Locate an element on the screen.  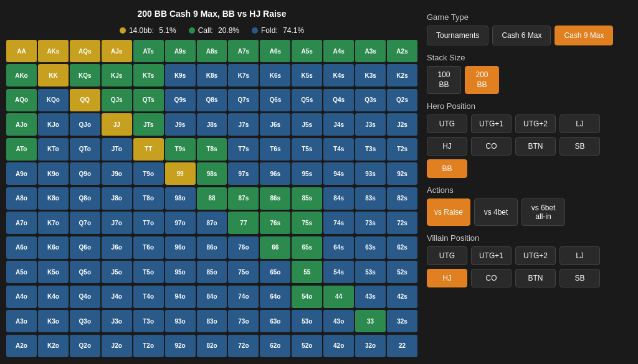
cell-86s: 86s is located at coordinates (275, 198).